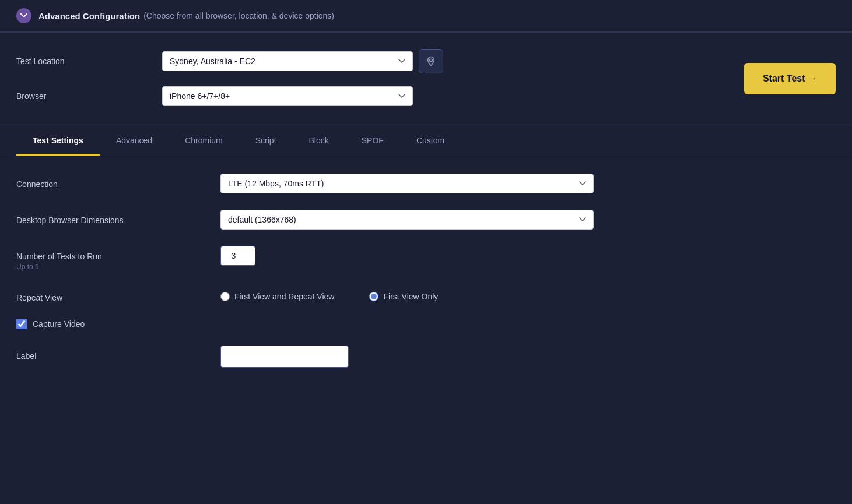 This screenshot has width=852, height=504. Describe the element at coordinates (287, 61) in the screenshot. I see `test-location-select: Sydney, Australia - EC2 Virginia, USA - …` at that location.